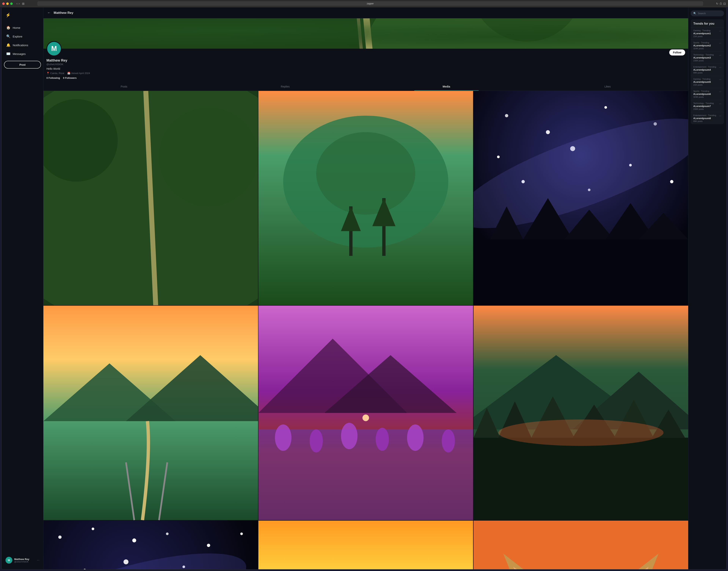 This screenshot has width=728, height=571. Describe the element at coordinates (22, 45) in the screenshot. I see `sidebar-item-notifications: 🔔 Notifications` at that location.